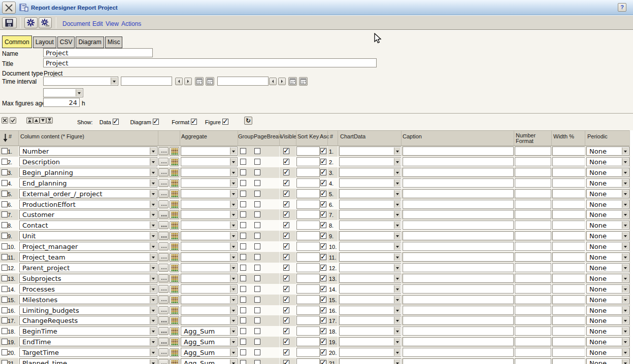 The image size is (633, 364). I want to click on time-from-input, so click(146, 81).